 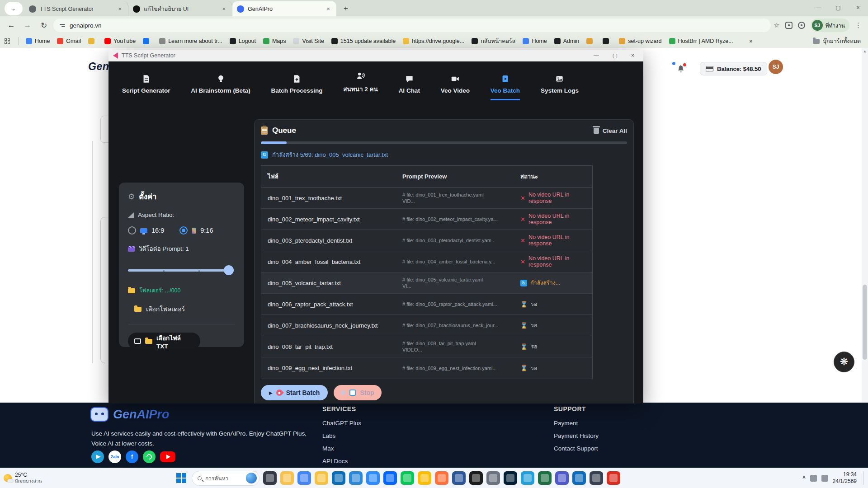 I want to click on bookmark-item: Learn more about tr..., so click(x=191, y=41).